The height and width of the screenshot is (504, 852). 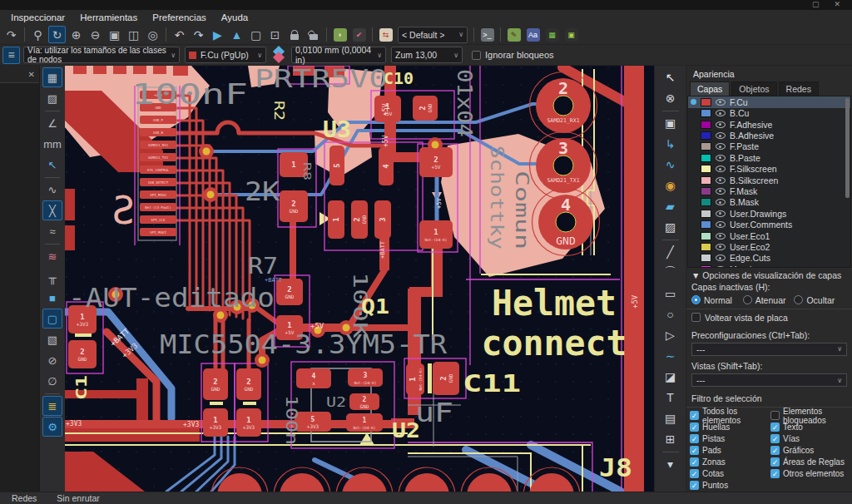 I want to click on layer-row-user.eco2: User.Eco2, so click(x=769, y=246).